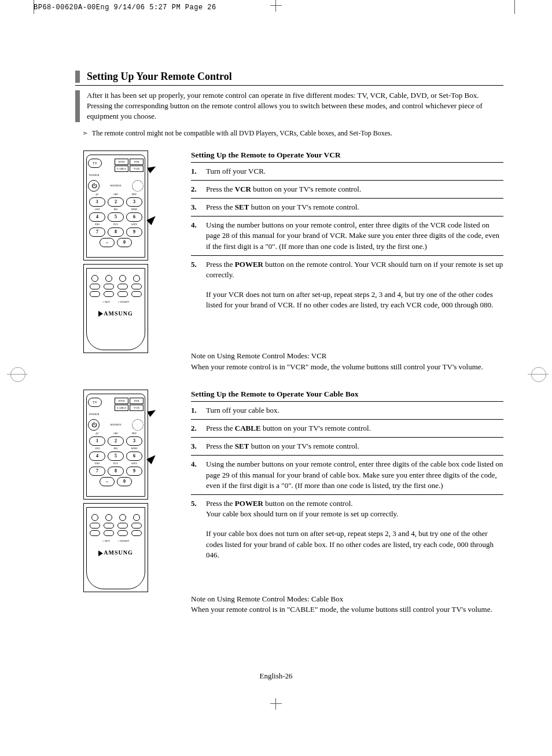 The width and height of the screenshot is (552, 756). I want to click on vcr-steps: 1.Turn off your VCR.2.Press the VCR butt…, so click(347, 223).